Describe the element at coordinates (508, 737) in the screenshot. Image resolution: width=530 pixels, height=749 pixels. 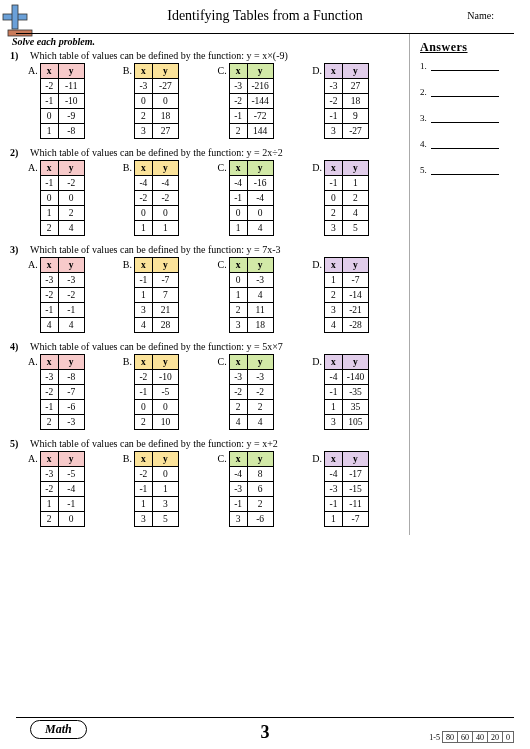
I see `score-box: 0` at that location.